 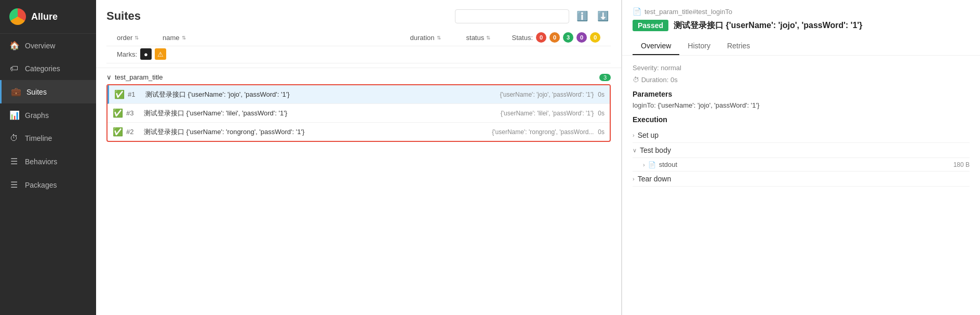 What do you see at coordinates (801, 105) in the screenshot?
I see `param-row: loginTo: {'userName': 'jojo', 'passWord'…` at bounding box center [801, 105].